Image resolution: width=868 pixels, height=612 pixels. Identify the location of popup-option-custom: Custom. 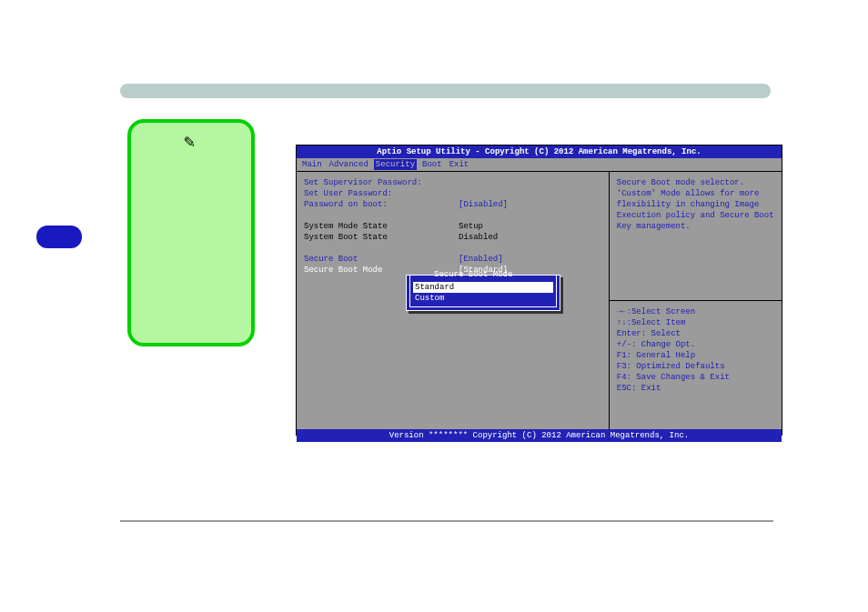
(483, 298).